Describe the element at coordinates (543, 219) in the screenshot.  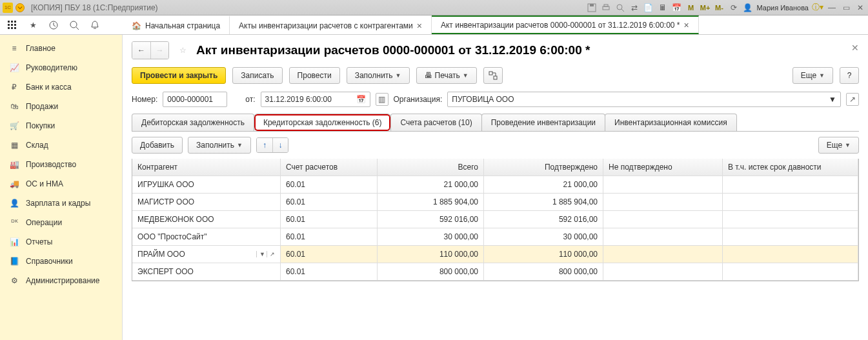
I see `cell: 592 016,00` at that location.